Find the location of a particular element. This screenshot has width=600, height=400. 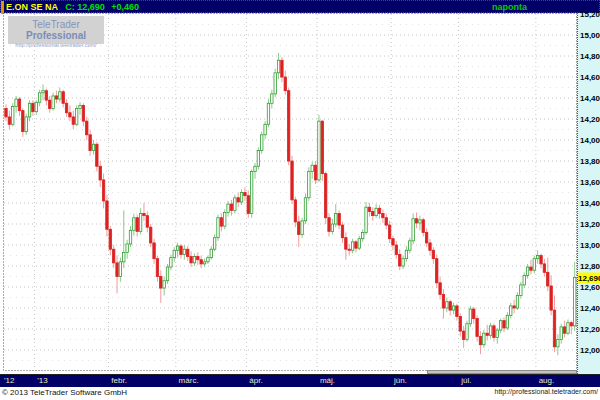

price-tick-label: 12,800 is located at coordinates (590, 266).